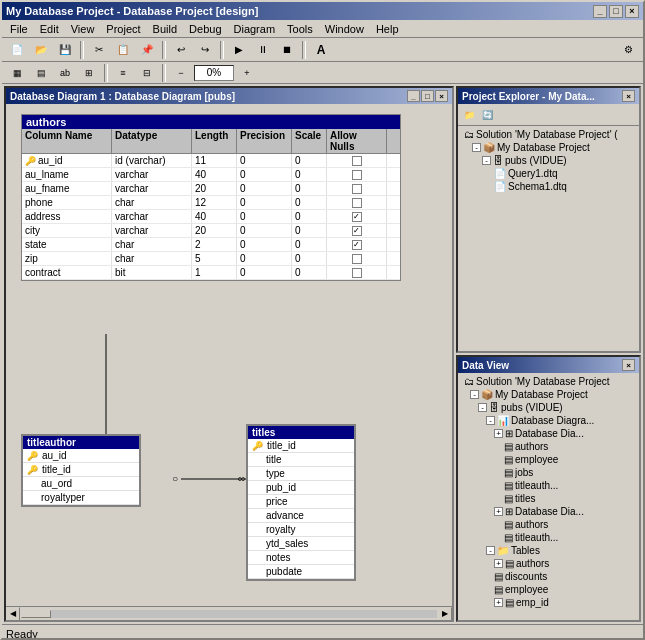  I want to click on menu-help: Help, so click(388, 29).